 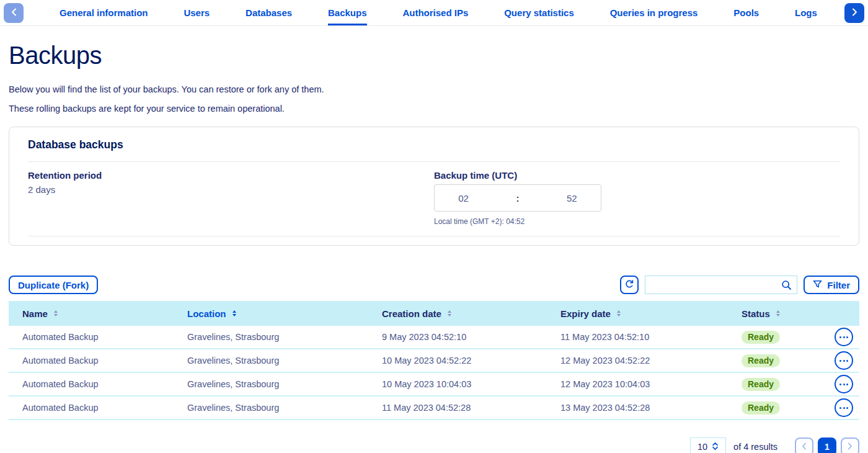 What do you see at coordinates (464, 199) in the screenshot?
I see `backup-time-hour: 02` at bounding box center [464, 199].